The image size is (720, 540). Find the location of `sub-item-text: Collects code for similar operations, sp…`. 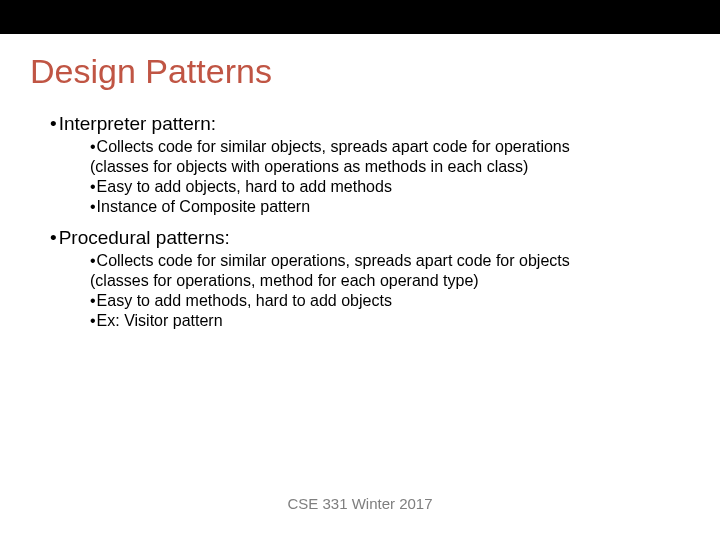

sub-item-text: Collects code for similar operations, sp… is located at coordinates (334, 260).